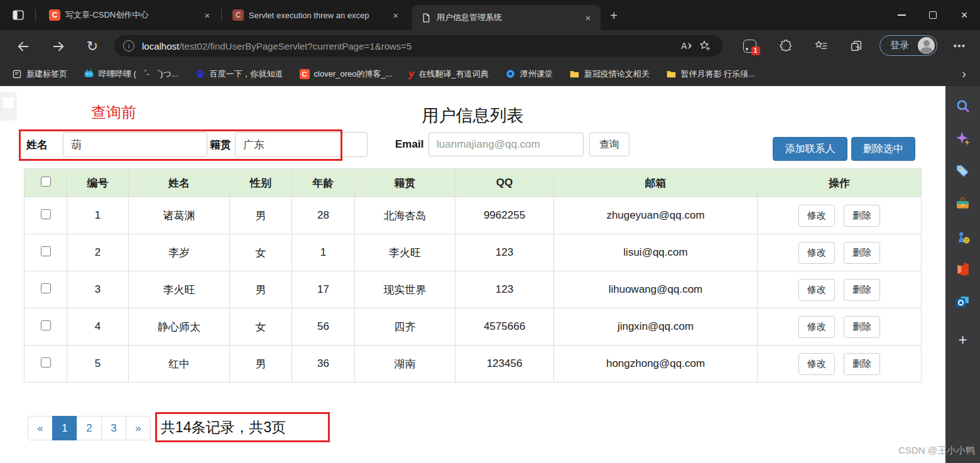  I want to click on tab-user-management-active: 用户信息管理系统 ×, so click(506, 18).